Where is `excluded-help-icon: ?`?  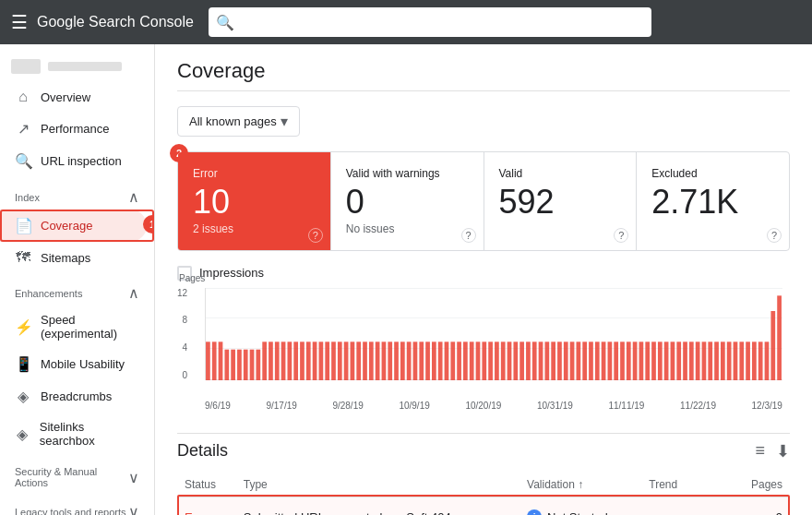 excluded-help-icon: ? is located at coordinates (774, 235).